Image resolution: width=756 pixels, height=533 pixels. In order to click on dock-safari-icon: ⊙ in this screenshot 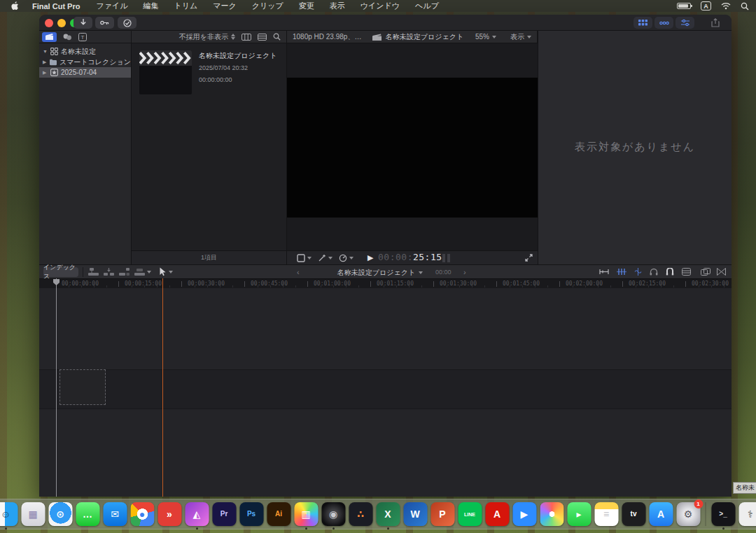, I will do `click(60, 514)`.